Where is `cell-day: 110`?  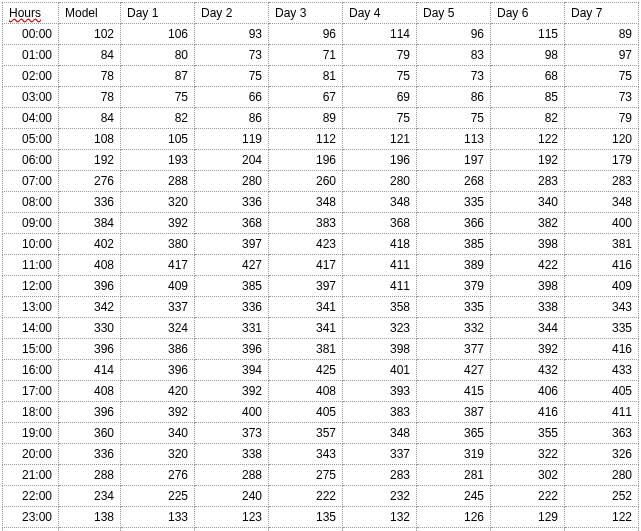 cell-day: 110 is located at coordinates (602, 530).